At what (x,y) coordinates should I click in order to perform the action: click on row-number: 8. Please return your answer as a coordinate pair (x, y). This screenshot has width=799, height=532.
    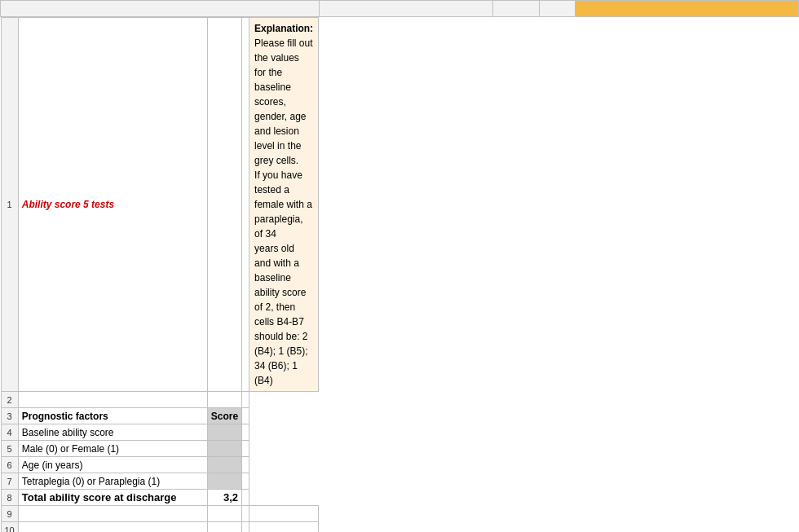
    Looking at the image, I should click on (10, 498).